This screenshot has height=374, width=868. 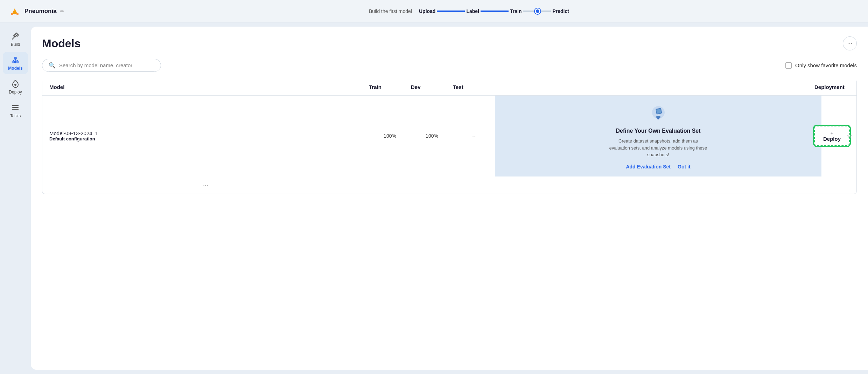 I want to click on model-config: Default configuration, so click(x=206, y=139).